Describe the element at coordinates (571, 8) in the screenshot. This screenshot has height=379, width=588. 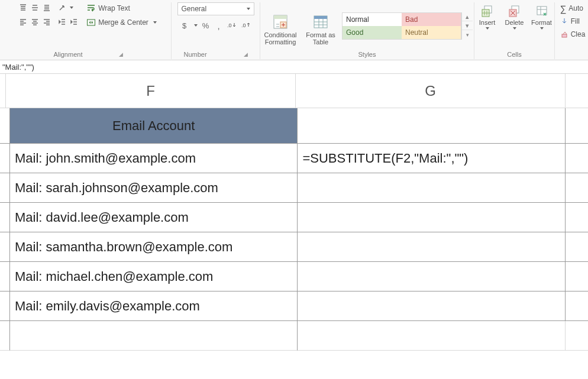
I see `autosum-button: ∑Auto` at that location.